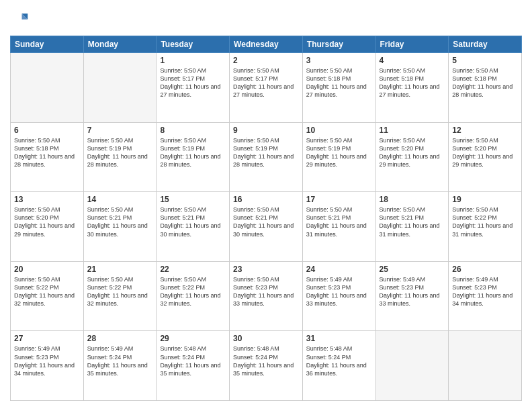 The image size is (532, 411). Describe the element at coordinates (193, 296) in the screenshot. I see `calendar-cell: 22Sunrise: 5:50 AM Sunset: 5:22 PM Dayli…` at that location.